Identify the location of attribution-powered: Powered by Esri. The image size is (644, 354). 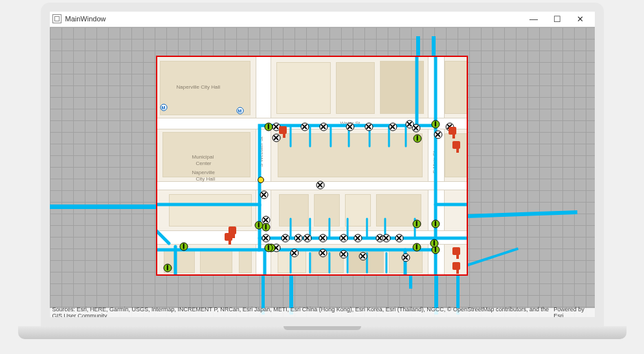
(572, 312).